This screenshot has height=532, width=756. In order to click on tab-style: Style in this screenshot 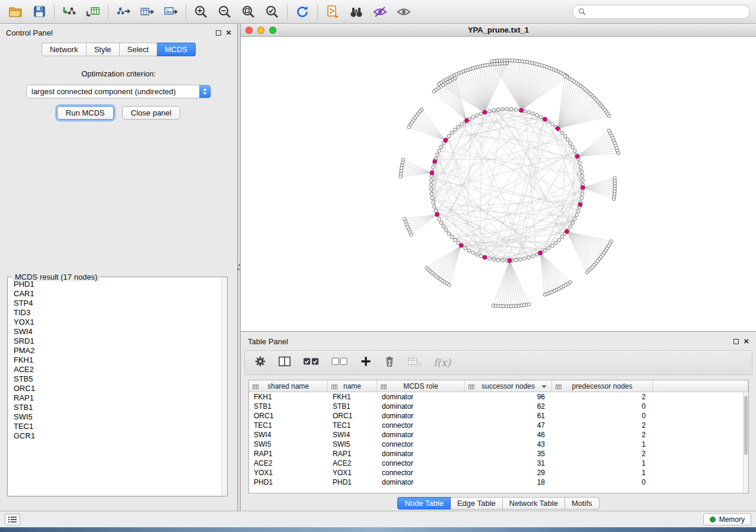, I will do `click(103, 50)`.